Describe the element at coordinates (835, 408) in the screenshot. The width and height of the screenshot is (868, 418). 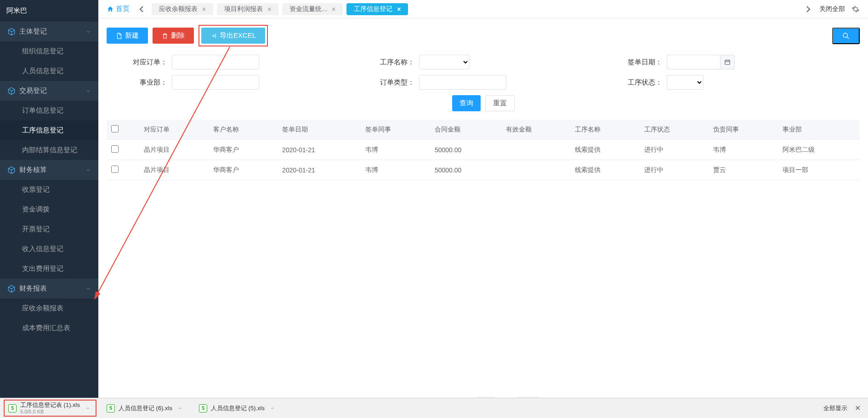
I see `show-all-downloads: 全部显示` at that location.